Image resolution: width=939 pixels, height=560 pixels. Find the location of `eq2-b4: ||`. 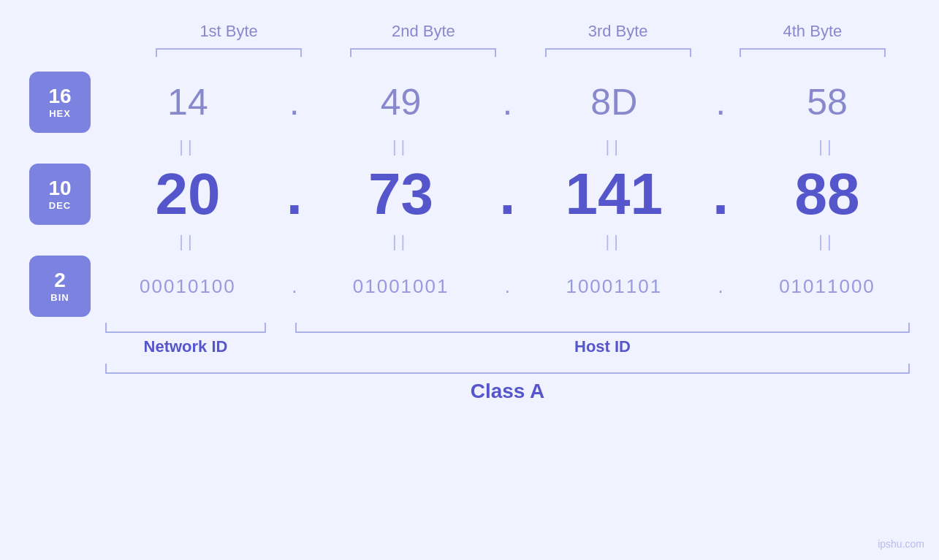

eq2-b4: || is located at coordinates (827, 242).